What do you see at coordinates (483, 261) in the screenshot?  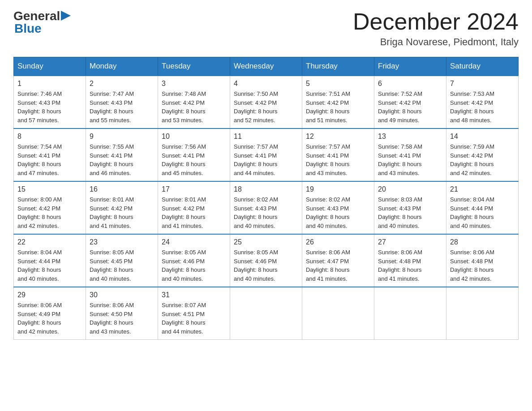 I see `table-row: 28 Sunrise: 8:06 AMSunset: 4:48 PMDaylig…` at bounding box center [483, 261].